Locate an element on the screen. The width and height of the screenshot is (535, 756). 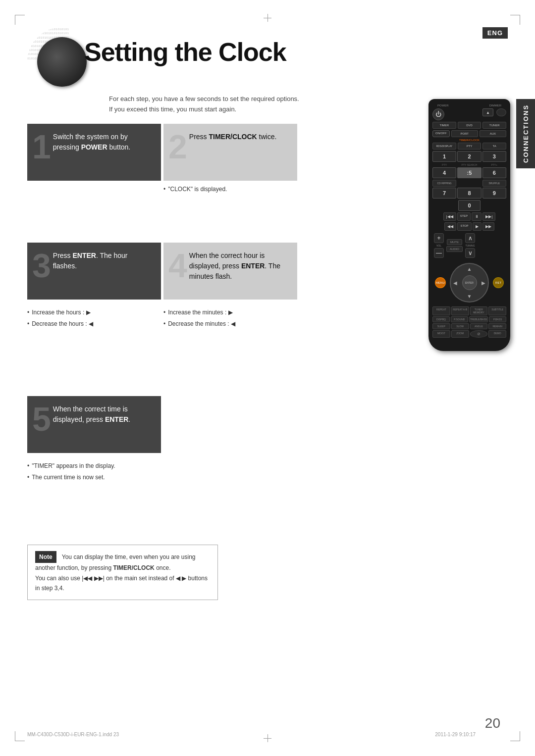
crosshair-top is located at coordinates (268, 18).